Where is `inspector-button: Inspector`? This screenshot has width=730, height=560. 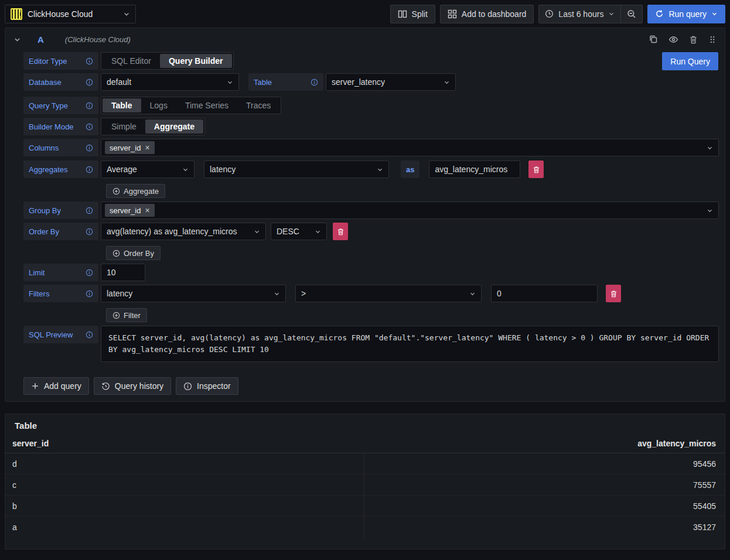 inspector-button: Inspector is located at coordinates (207, 386).